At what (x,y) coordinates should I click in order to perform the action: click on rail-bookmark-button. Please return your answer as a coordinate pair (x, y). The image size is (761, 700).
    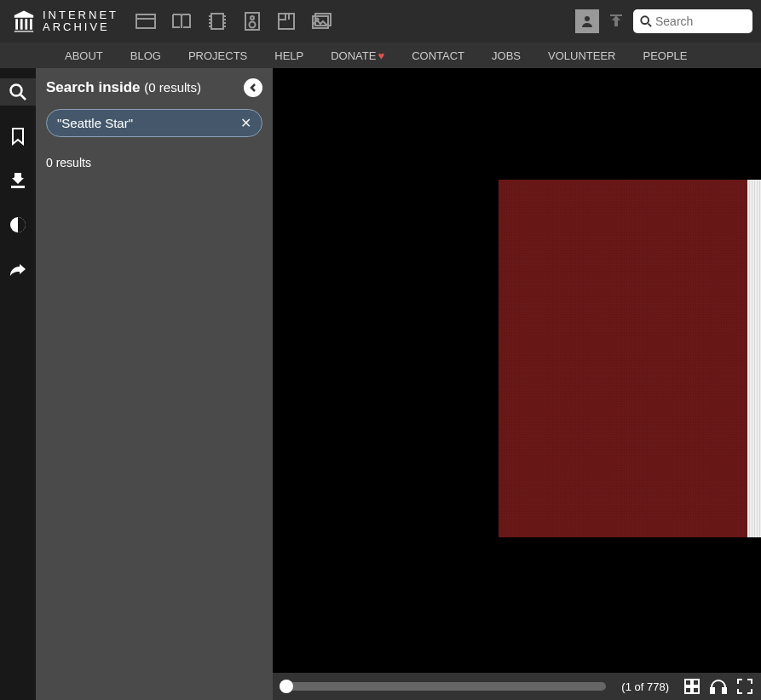
    Looking at the image, I should click on (18, 136).